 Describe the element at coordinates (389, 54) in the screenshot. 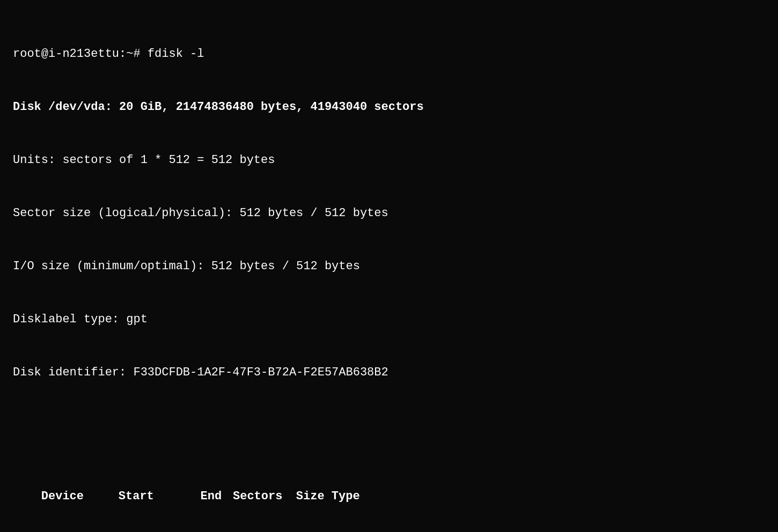

I see `command-prompt: root@i-n213ettu:~# fdisk -l` at that location.